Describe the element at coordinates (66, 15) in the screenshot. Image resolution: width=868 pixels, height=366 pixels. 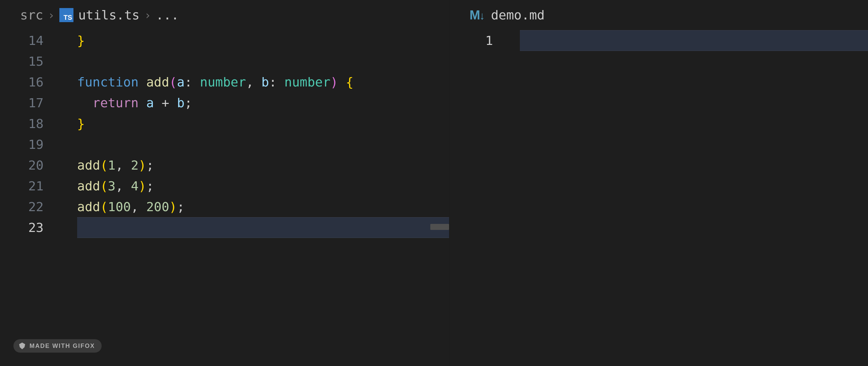
I see `typescript-icon: TS` at that location.